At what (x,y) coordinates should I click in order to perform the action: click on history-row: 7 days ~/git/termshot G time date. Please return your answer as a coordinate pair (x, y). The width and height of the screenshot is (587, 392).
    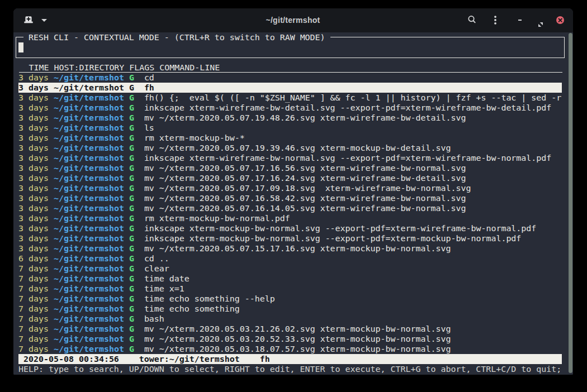
    Looking at the image, I should click on (287, 279).